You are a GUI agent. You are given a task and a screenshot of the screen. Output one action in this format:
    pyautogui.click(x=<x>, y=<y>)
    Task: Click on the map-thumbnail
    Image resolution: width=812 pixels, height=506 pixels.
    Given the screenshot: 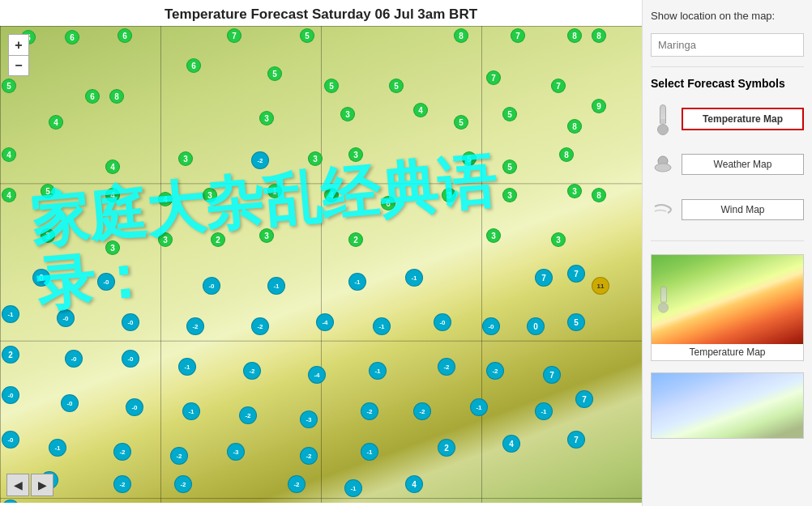 What is the action you would take?
    pyautogui.click(x=728, y=300)
    